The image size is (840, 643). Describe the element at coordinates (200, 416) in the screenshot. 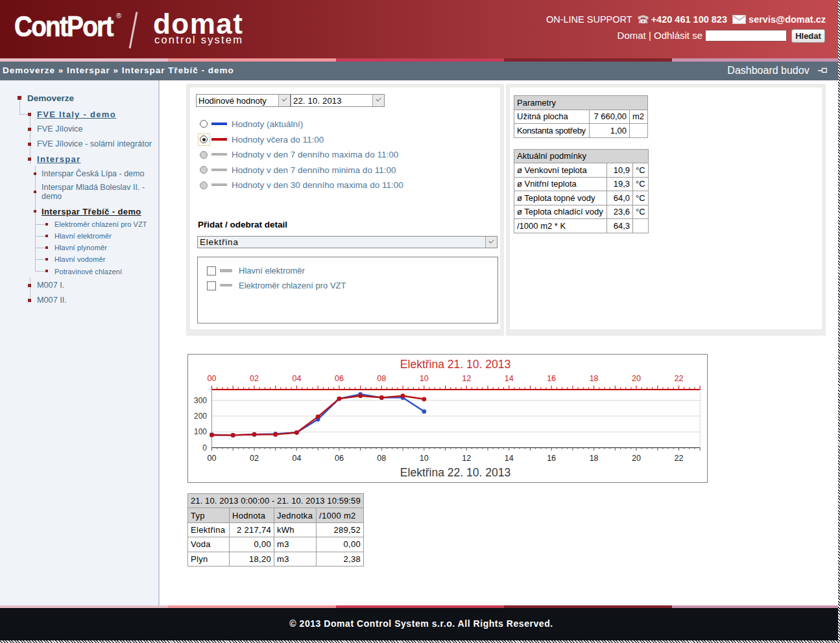

I see `svg-text: 200` at that location.